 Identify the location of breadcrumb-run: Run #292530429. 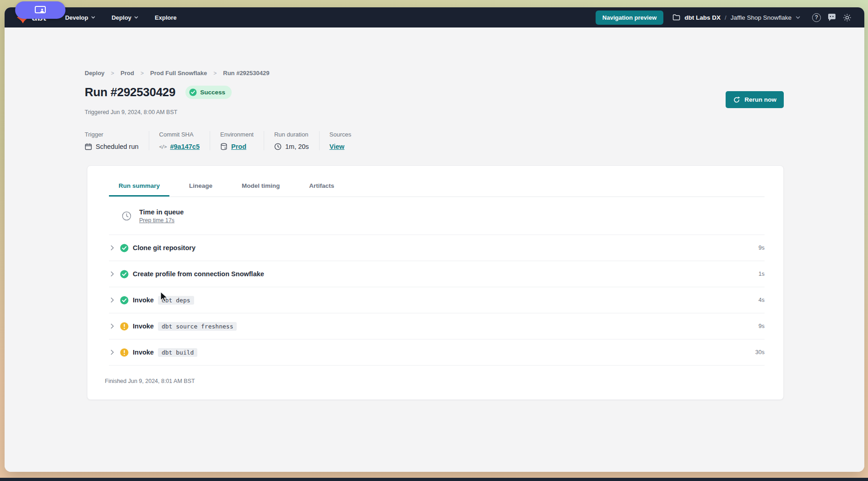
(246, 73).